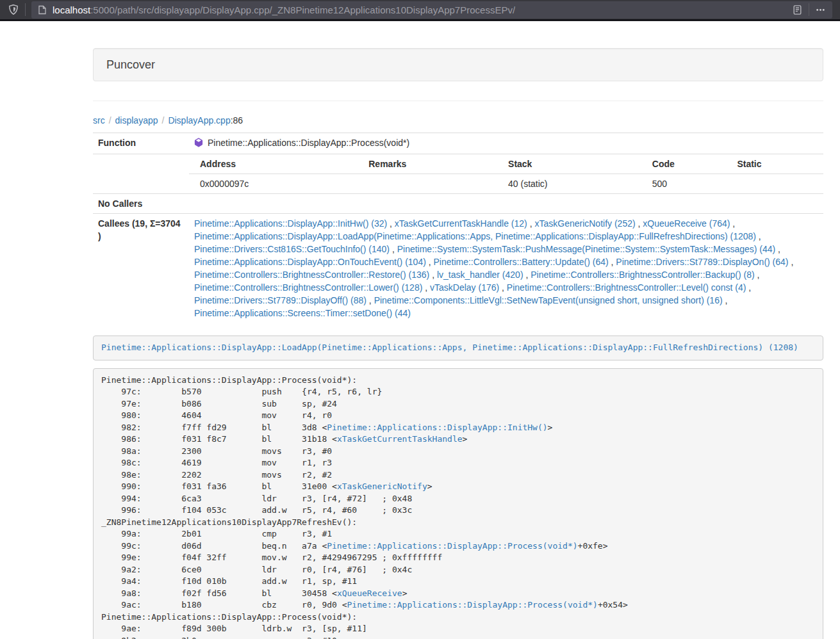 This screenshot has height=639, width=840. Describe the element at coordinates (506, 174) in the screenshot. I see `metrics-table: Address Remarks Stack Code Static 0x0000…` at that location.